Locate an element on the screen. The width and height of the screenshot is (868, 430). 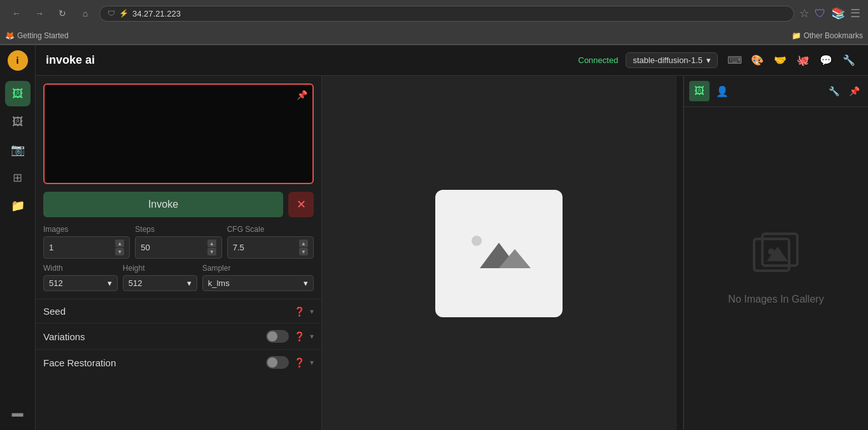
steps-down: ▼ is located at coordinates (212, 252).